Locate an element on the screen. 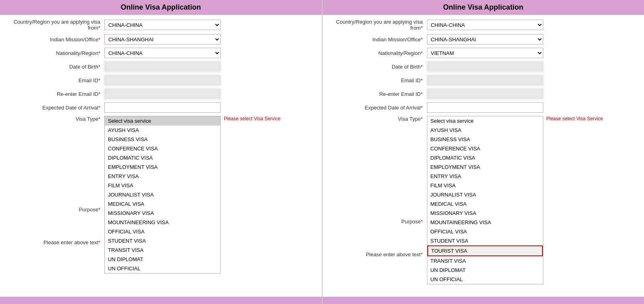 The width and height of the screenshot is (644, 304). right-visa-dropdown-list: Select visa service AYUSH VISA BUSINESS … is located at coordinates (485, 200).